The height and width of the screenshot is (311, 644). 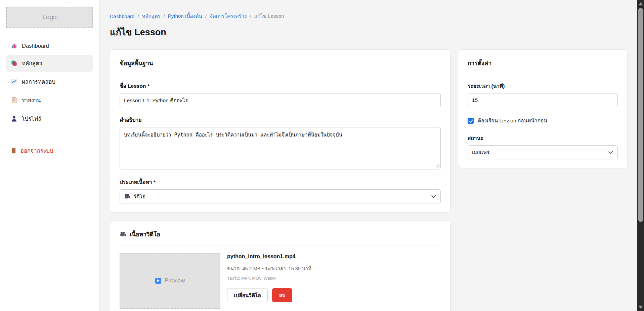 What do you see at coordinates (280, 148) in the screenshot?
I see `description-textarea-wrap: บทเรียนนี้จะอธิบายว่า Python คืออะไร ประ…` at bounding box center [280, 148].